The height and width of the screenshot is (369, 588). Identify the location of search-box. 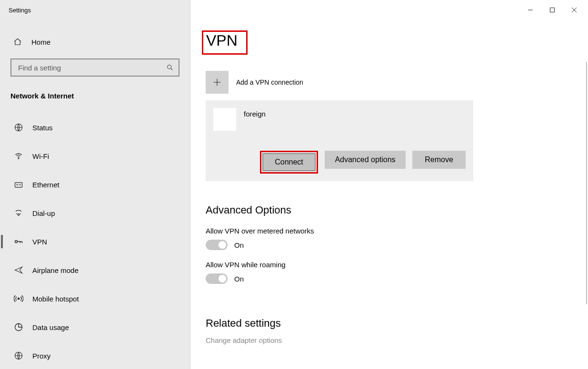
(95, 68).